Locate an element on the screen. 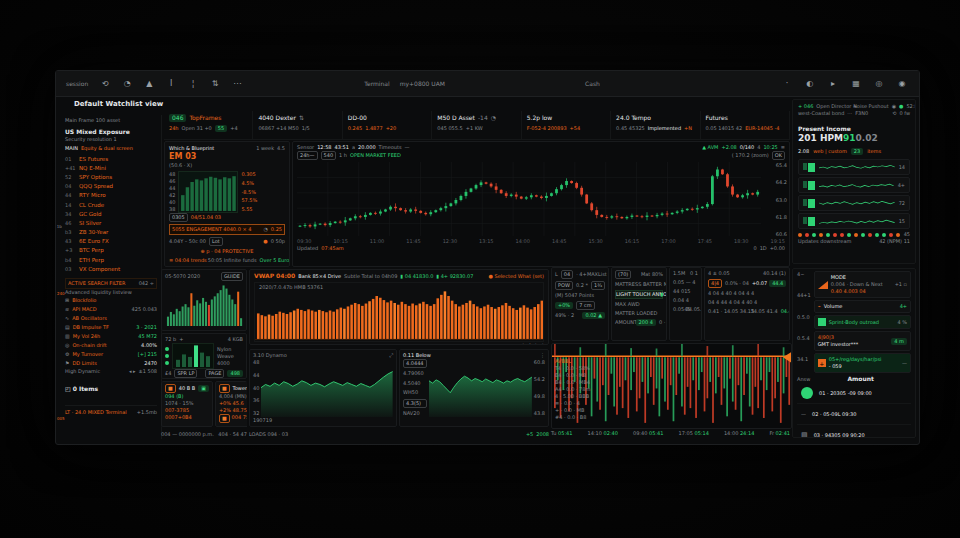 The image size is (960, 538). up-triangle-icon: ▲ is located at coordinates (149, 84).